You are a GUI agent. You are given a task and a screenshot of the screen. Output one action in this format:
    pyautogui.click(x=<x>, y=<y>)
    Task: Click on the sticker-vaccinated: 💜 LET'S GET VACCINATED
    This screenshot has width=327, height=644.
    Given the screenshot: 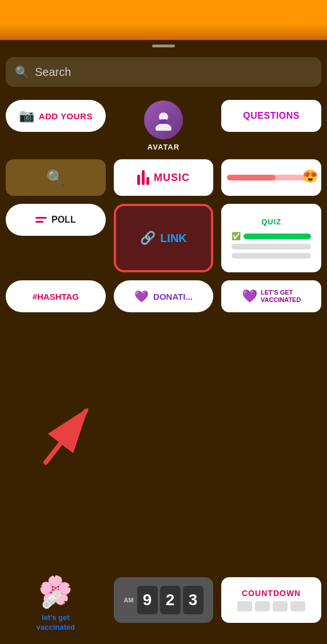 What is the action you would take?
    pyautogui.click(x=271, y=296)
    